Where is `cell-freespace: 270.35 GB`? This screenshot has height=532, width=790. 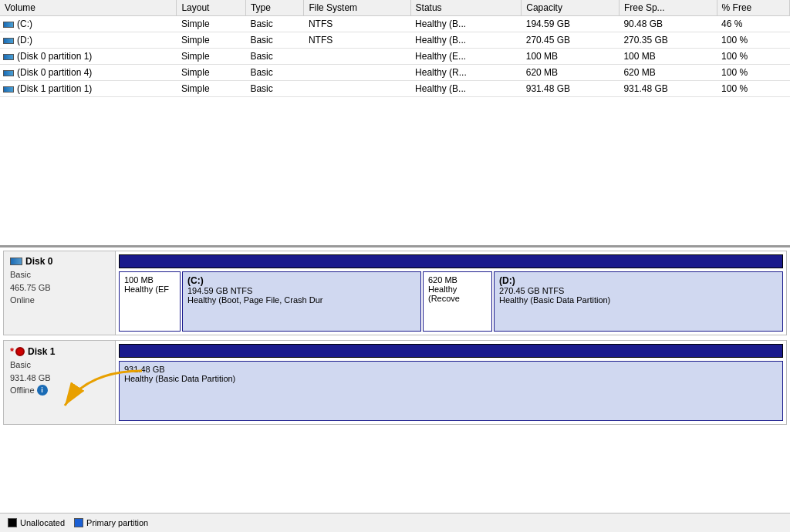 cell-freespace: 270.35 GB is located at coordinates (668, 40).